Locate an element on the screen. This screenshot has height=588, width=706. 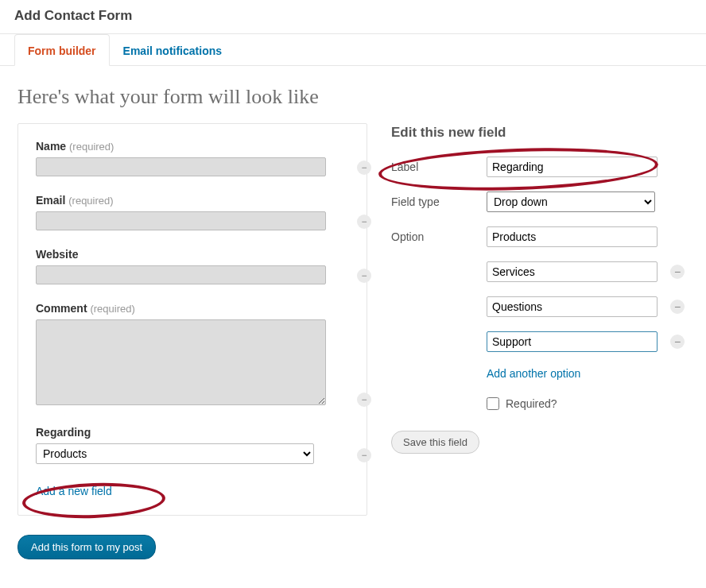
comment-textarea-preview is located at coordinates (181, 362).